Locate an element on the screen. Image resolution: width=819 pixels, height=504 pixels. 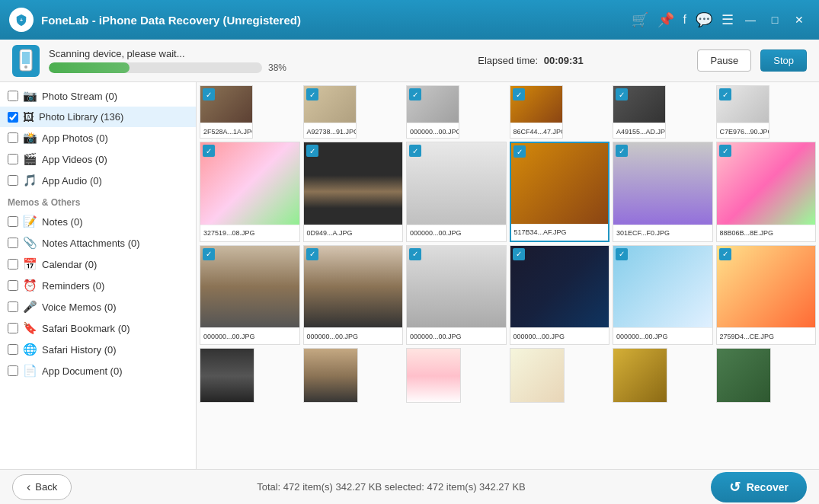
notes-icon: 📝 is located at coordinates (30, 222).